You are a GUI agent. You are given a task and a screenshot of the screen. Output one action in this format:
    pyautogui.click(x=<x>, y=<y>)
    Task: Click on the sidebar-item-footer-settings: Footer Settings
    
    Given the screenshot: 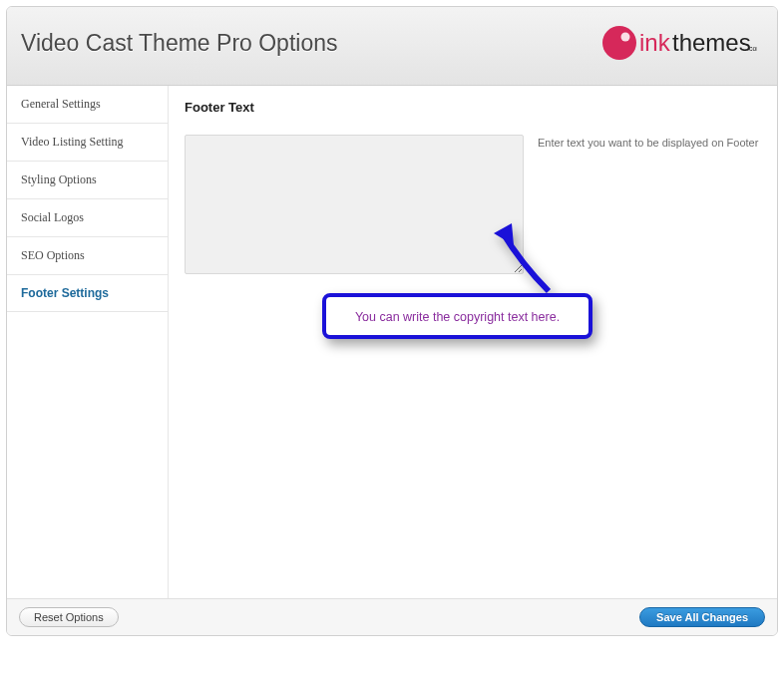 What is the action you would take?
    pyautogui.click(x=88, y=293)
    